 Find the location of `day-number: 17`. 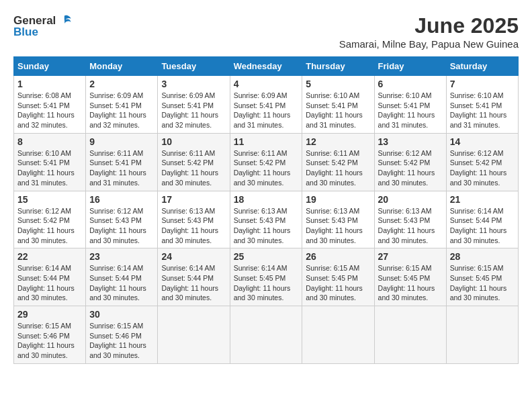

day-number: 17 is located at coordinates (193, 199).